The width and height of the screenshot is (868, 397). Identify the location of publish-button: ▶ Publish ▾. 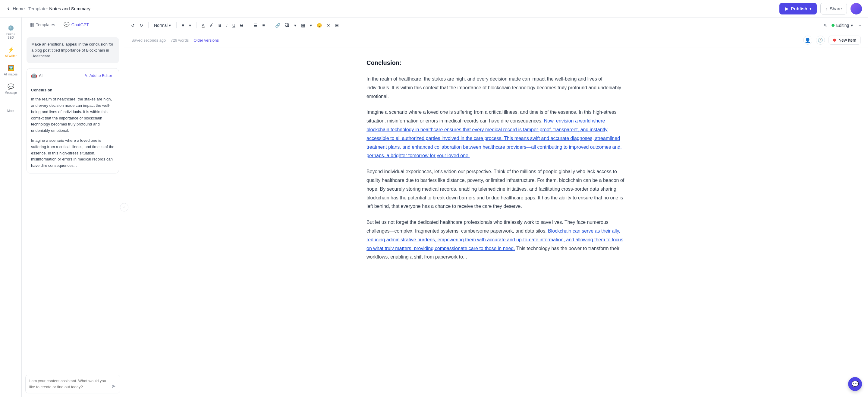
(798, 9).